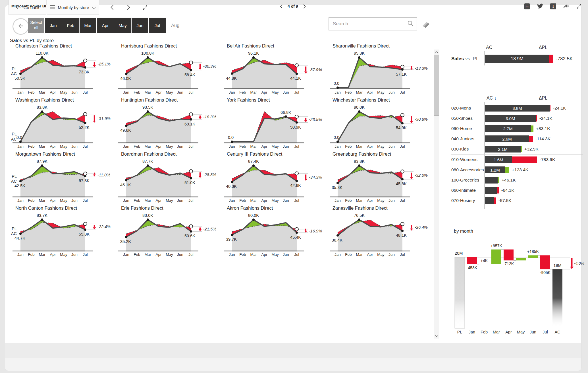 This screenshot has width=588, height=373. What do you see at coordinates (273, 124) in the screenshot?
I see `store-chart-card: York Fashions DirectJanFebMarAprMayJunJu…` at bounding box center [273, 124].